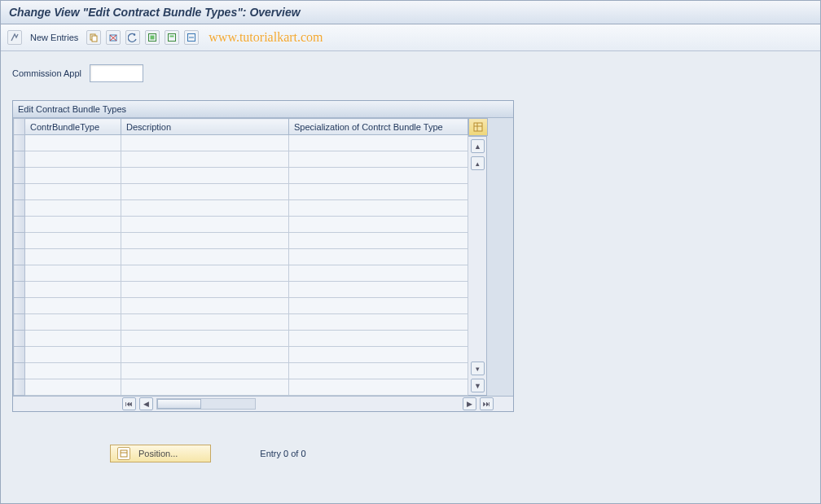 This screenshot has height=504, width=821. I want to click on scroll-left-icon: ◀, so click(147, 404).